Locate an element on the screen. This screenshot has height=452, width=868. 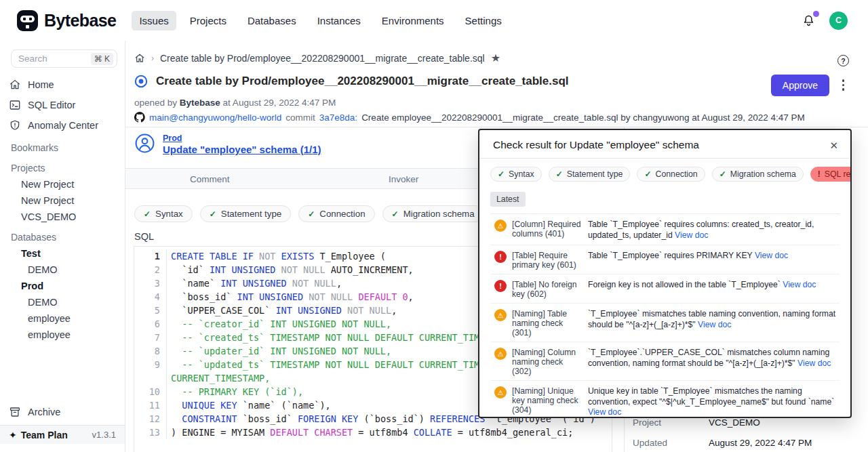
line-number: 6 is located at coordinates (151, 324).